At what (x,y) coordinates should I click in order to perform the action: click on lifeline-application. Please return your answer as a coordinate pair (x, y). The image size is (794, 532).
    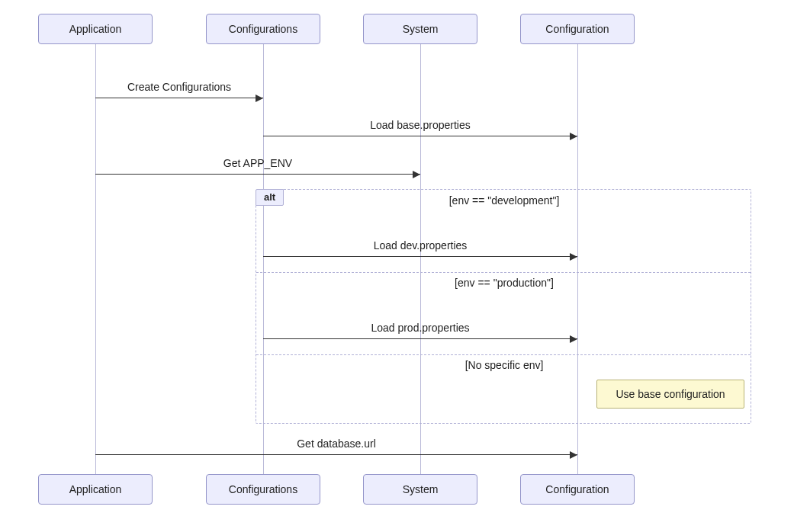
    Looking at the image, I should click on (96, 259).